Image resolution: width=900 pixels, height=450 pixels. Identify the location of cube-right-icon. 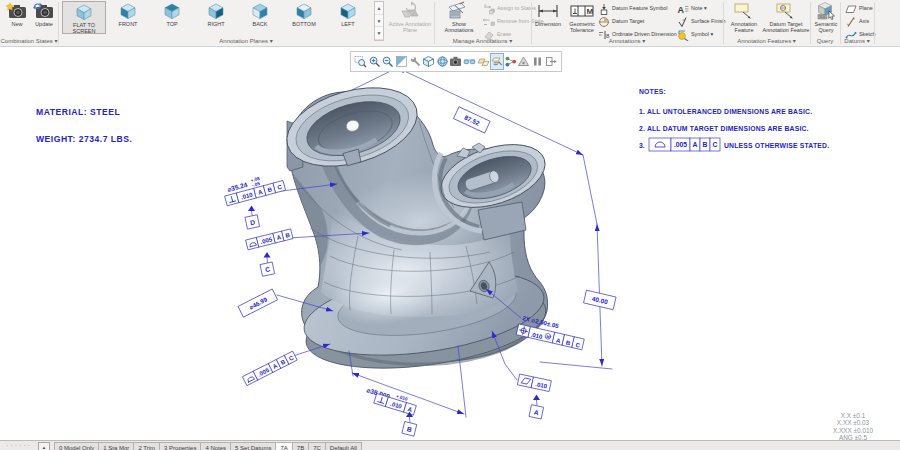
(216, 11).